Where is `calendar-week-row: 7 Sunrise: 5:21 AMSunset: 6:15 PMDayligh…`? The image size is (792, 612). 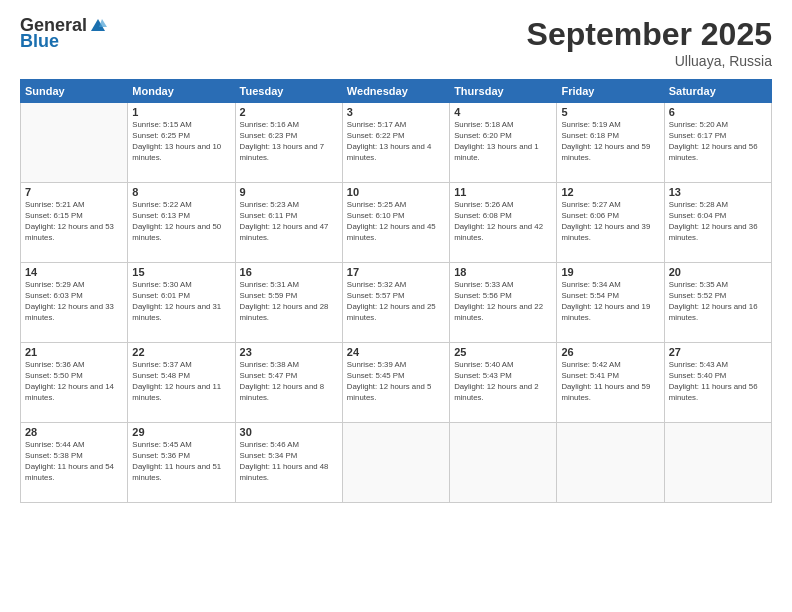 calendar-week-row: 7 Sunrise: 5:21 AMSunset: 6:15 PMDayligh… is located at coordinates (396, 223).